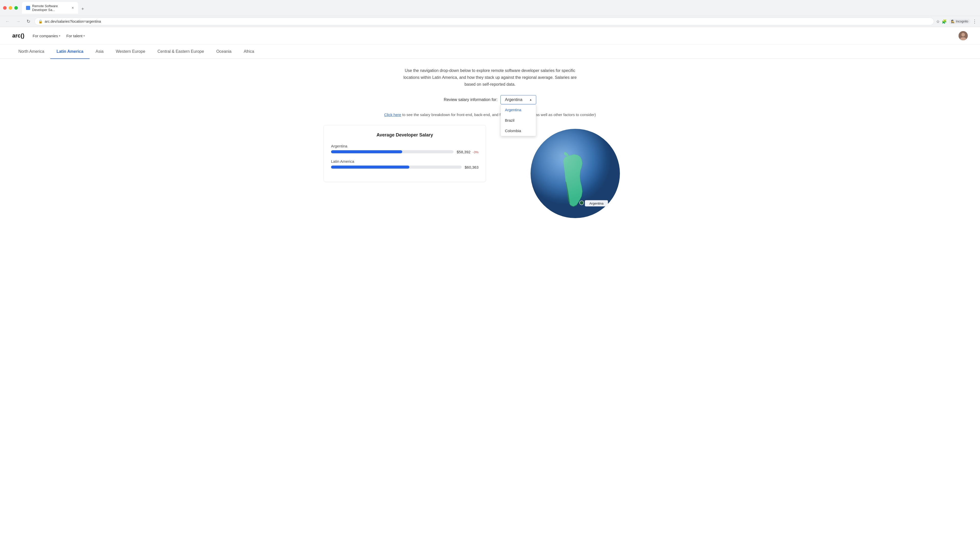 Image resolution: width=980 pixels, height=551 pixels. What do you see at coordinates (490, 173) in the screenshot?
I see `content-grid: Average Developer Salary Argentina $58,3…` at bounding box center [490, 173].